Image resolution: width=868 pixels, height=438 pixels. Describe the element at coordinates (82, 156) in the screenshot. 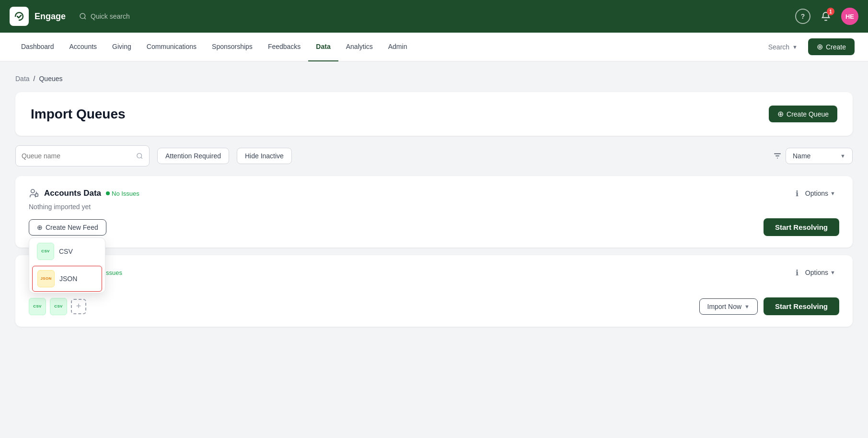

I see `queue-search-input` at that location.